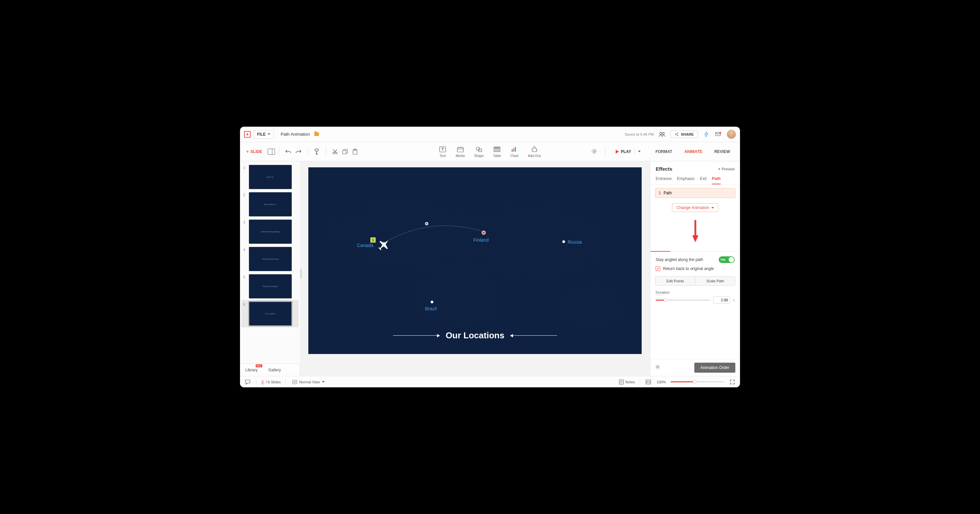 The image size is (980, 514). What do you see at coordinates (256, 152) in the screenshot?
I see `new-slide-label: SLIDE` at bounding box center [256, 152].